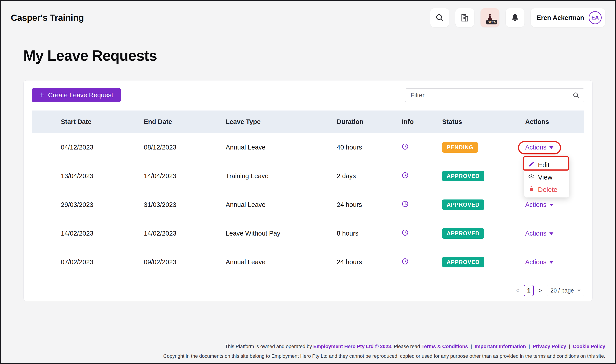 The height and width of the screenshot is (364, 616). What do you see at coordinates (308, 234) in the screenshot?
I see `table-row: 14/02/2023 14/02/2023 Leave Without Pay …` at bounding box center [308, 234].